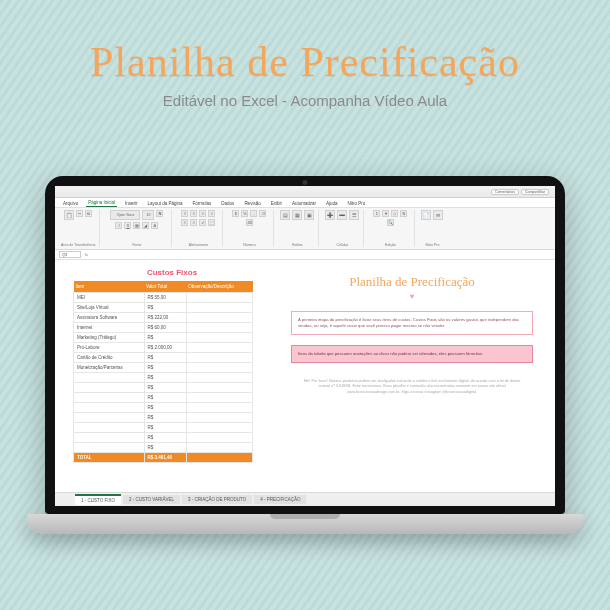 This screenshot has width=610, height=610. Describe the element at coordinates (164, 298) in the screenshot. I see `table-row: MEIR$ 55,00` at that location.